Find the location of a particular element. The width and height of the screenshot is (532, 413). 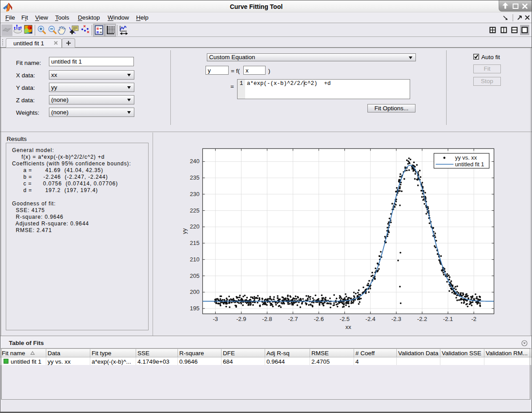

svg-text: -3 is located at coordinates (216, 319).